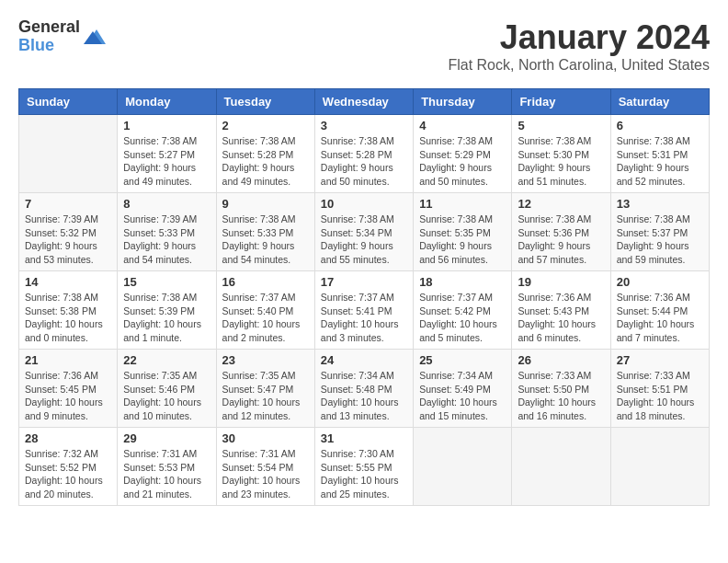  What do you see at coordinates (561, 204) in the screenshot?
I see `day-number: 12` at bounding box center [561, 204].